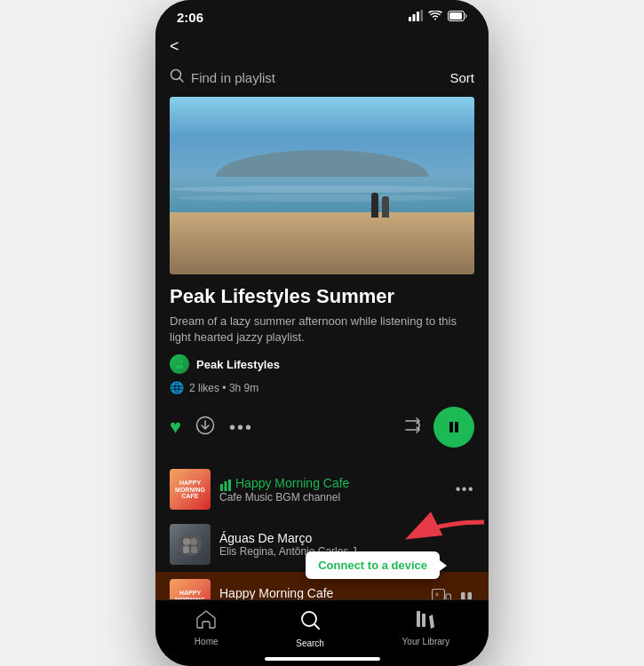 The height and width of the screenshot is (666, 644). Describe the element at coordinates (211, 428) in the screenshot. I see `controls-left: ♥ •••` at that location.